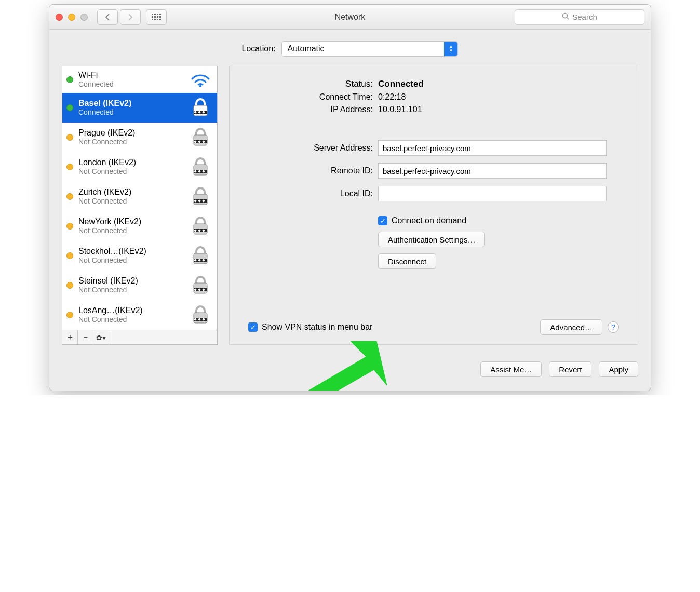 The image size is (700, 592). What do you see at coordinates (140, 198) in the screenshot?
I see `service-list: Wi-FiConnectedBasel (IKEv2)Connected Pra…` at bounding box center [140, 198].